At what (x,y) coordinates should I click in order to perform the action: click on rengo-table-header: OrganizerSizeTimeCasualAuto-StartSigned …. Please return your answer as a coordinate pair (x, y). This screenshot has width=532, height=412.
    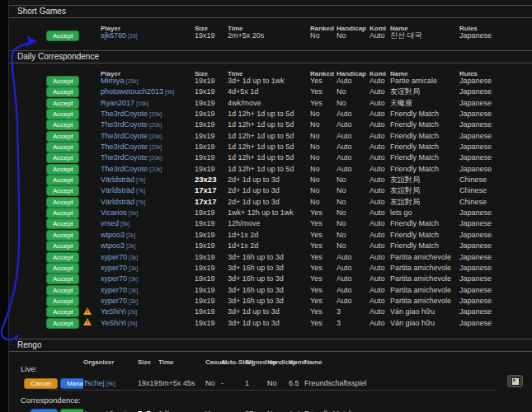
    Looking at the image, I should click on (271, 358).